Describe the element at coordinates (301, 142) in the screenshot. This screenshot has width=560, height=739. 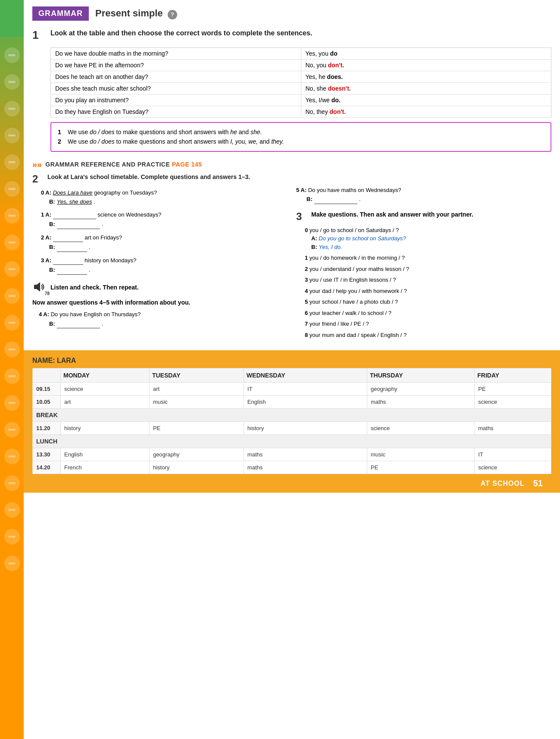
I see `rule-2: 2 We use do / does to make questions and…` at that location.